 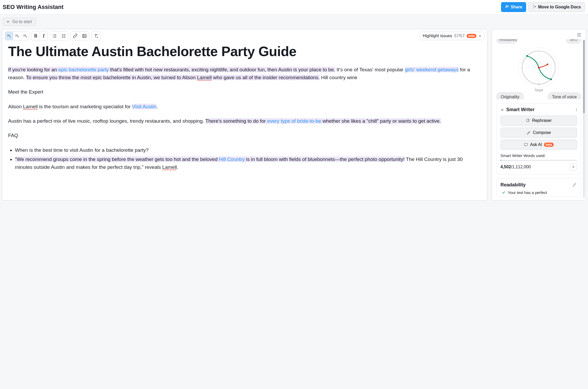 What do you see at coordinates (144, 106) in the screenshot?
I see `link-visit-austin: Visit Austin` at bounding box center [144, 106].